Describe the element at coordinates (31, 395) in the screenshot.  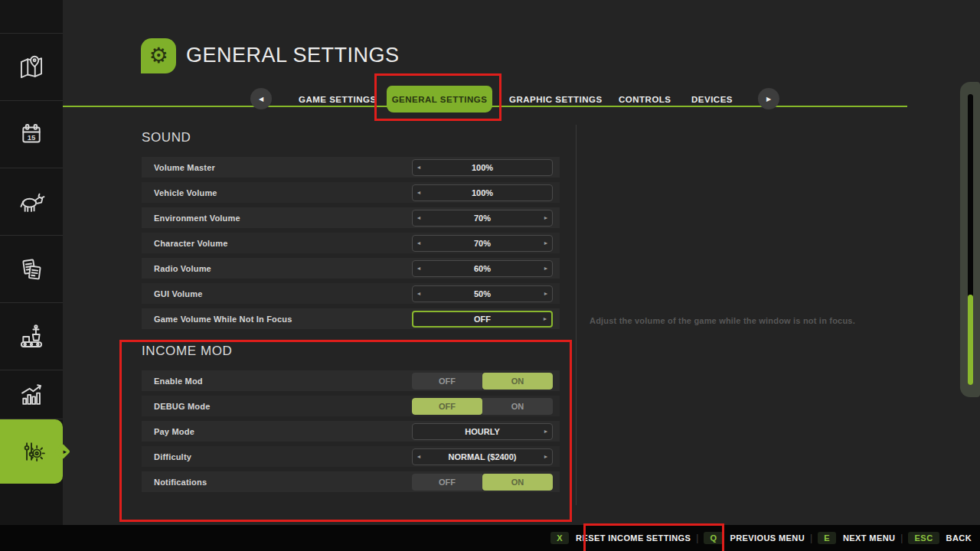
I see `statistics-icon` at that location.